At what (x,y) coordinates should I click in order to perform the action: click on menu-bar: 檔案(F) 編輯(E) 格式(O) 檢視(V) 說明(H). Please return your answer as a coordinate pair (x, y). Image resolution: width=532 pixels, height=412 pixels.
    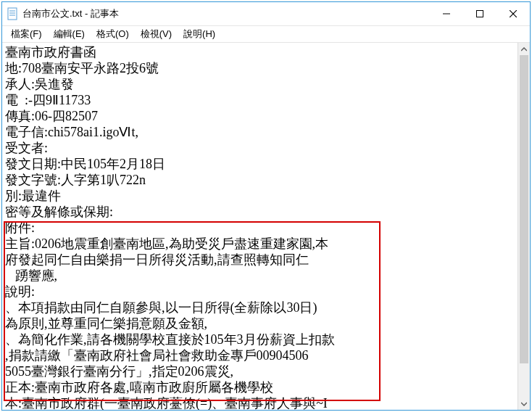
    Looking at the image, I should click on (266, 35).